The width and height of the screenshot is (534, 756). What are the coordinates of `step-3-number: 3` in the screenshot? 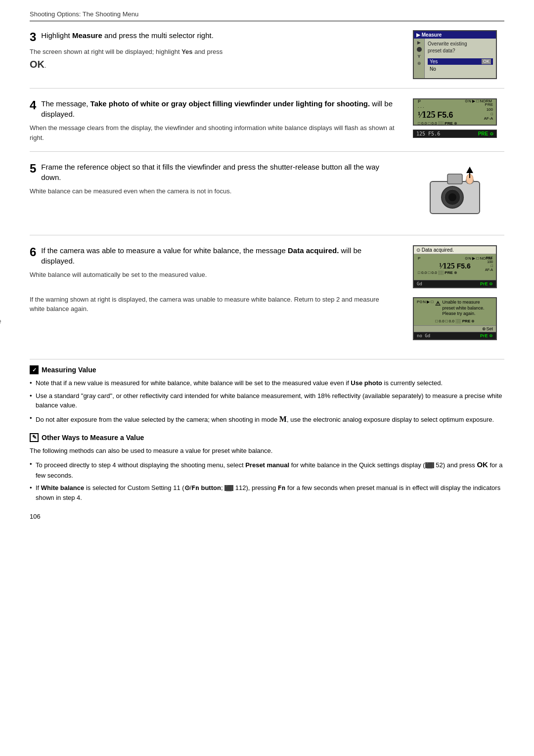 It's located at (33, 37).